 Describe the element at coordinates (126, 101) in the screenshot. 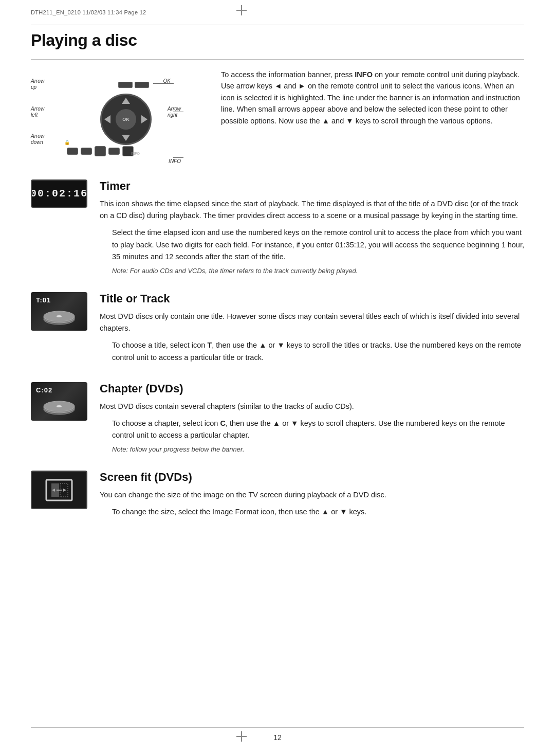

I see `dpad-up-arrow` at that location.